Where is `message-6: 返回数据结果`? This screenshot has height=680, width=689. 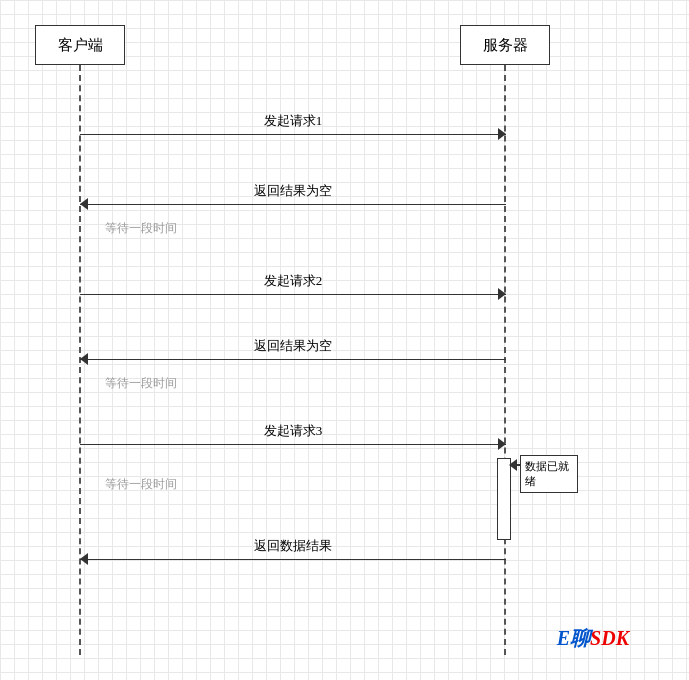 message-6: 返回数据结果 is located at coordinates (293, 560).